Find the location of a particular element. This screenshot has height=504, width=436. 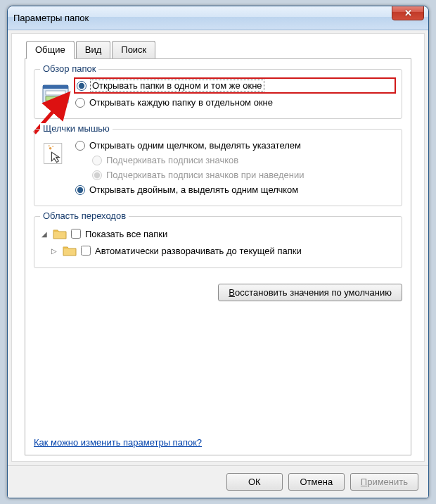

group-navigation-pane: Область переходов ◢ Показать все папки ▷ is located at coordinates (218, 242).